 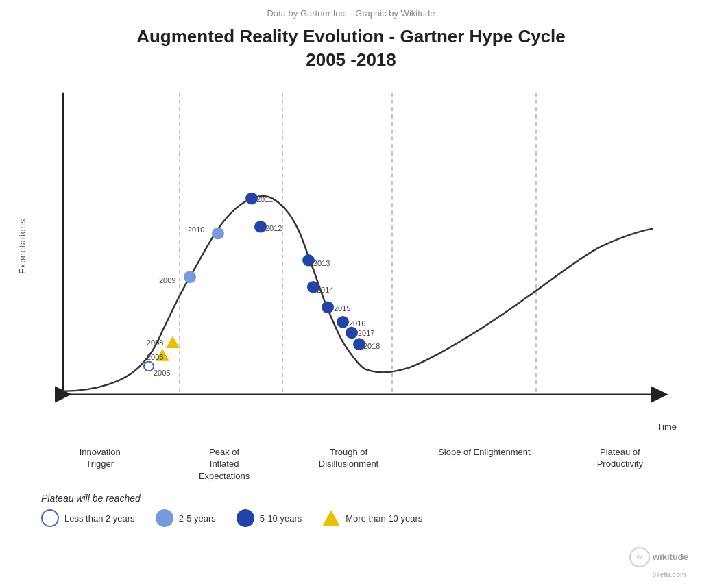 I want to click on svg-text: 2014, so click(x=325, y=289).